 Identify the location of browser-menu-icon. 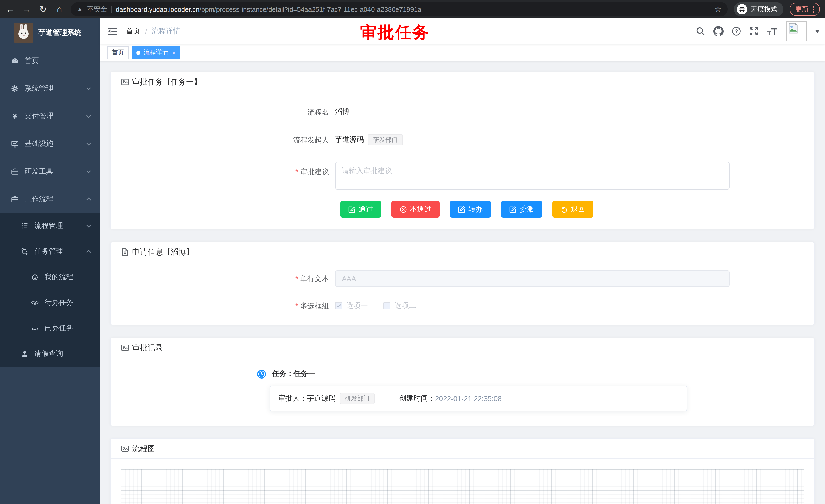
(814, 9).